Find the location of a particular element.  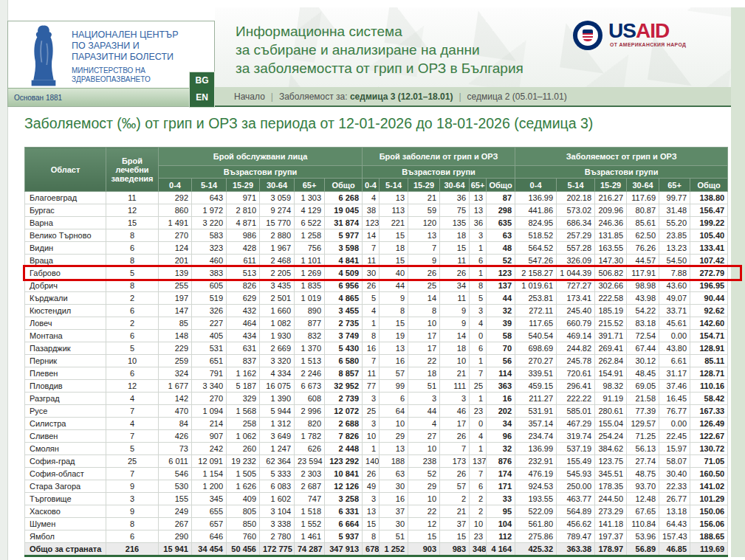

served-cell: 426 is located at coordinates (176, 437).